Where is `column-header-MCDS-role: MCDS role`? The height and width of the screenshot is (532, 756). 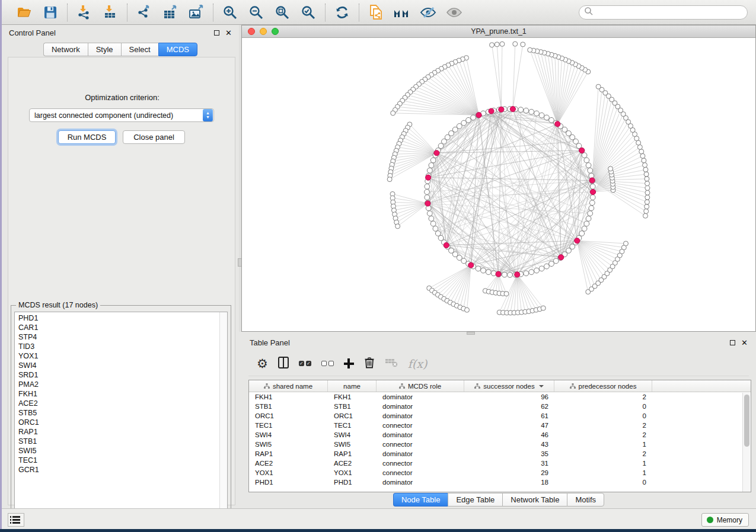
column-header-MCDS-role: MCDS role is located at coordinates (420, 386).